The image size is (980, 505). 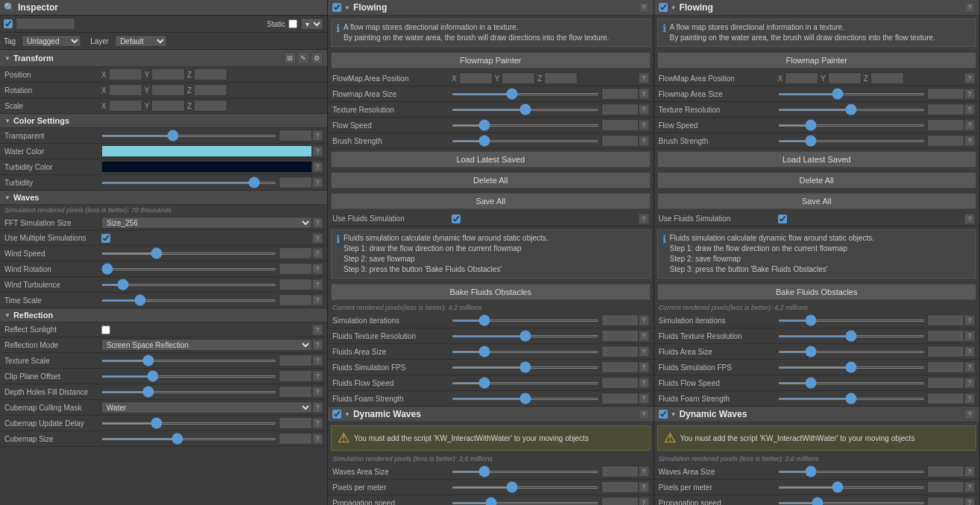 What do you see at coordinates (525, 142) in the screenshot?
I see `brush-strength-slider` at bounding box center [525, 142].